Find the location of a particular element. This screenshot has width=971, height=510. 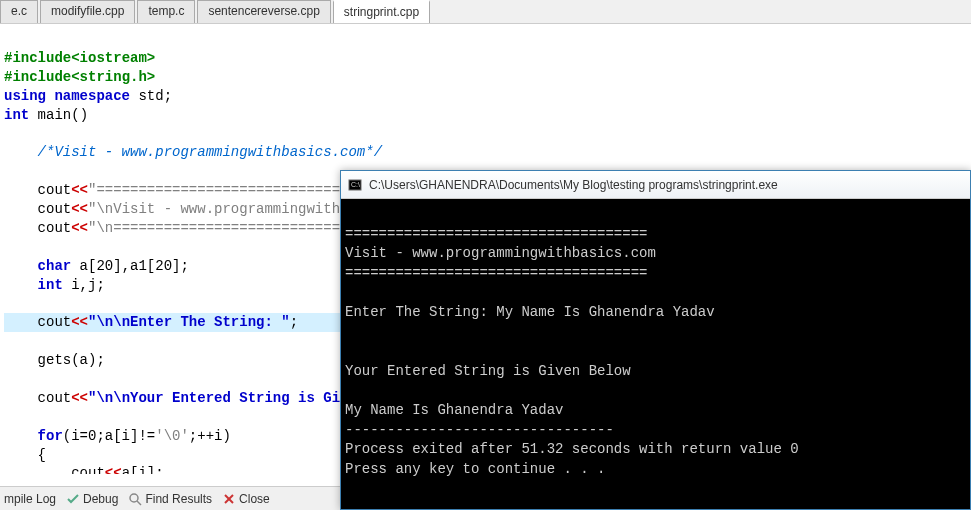

tab-temp: temp.c is located at coordinates (166, 12).